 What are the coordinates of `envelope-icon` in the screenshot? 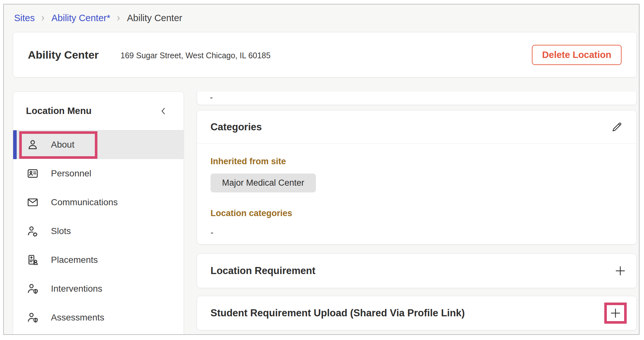 It's located at (33, 202).